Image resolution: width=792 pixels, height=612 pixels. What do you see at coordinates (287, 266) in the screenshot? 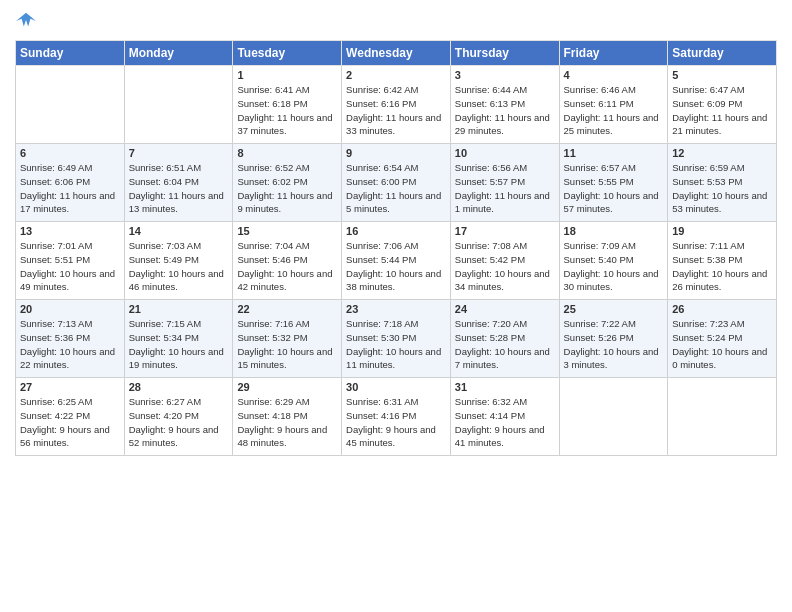
I see `day-info: Sunrise: 7:04 AMSunset: 5:46 PMDaylight:…` at bounding box center [287, 266].